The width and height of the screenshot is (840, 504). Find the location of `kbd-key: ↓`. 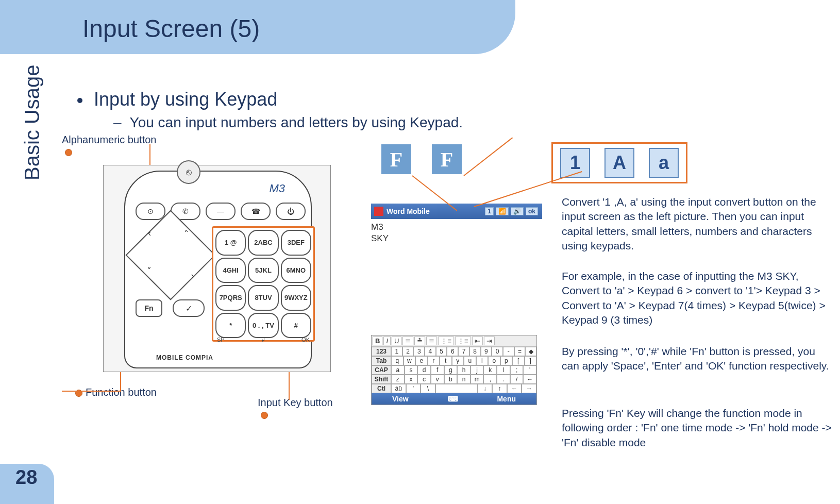

kbd-key: ↓ is located at coordinates (485, 389).